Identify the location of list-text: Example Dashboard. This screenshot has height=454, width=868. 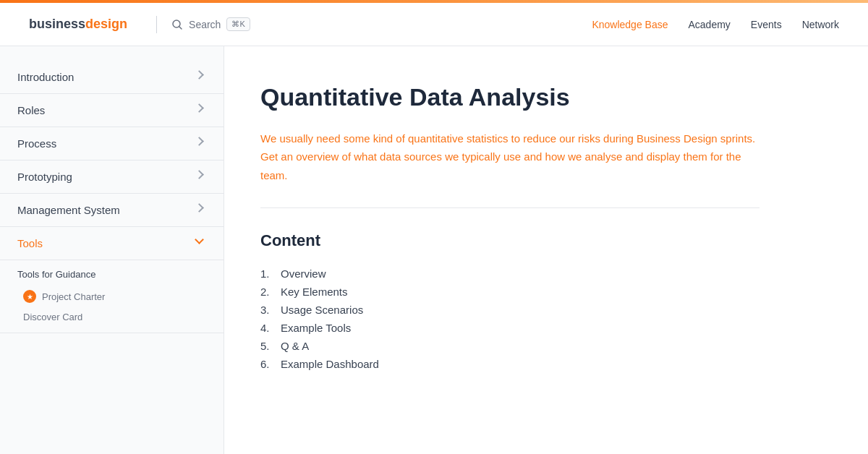
(330, 364).